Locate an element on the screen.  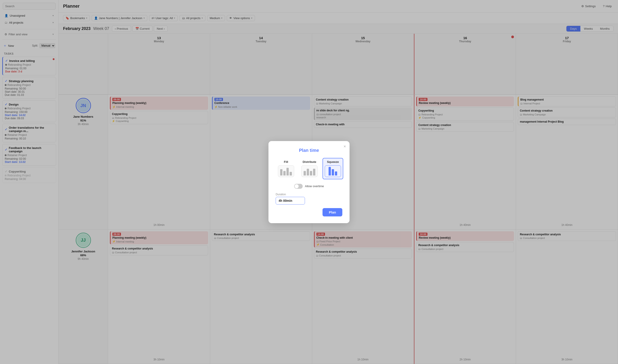
fill-option: Fill is located at coordinates (286, 169).